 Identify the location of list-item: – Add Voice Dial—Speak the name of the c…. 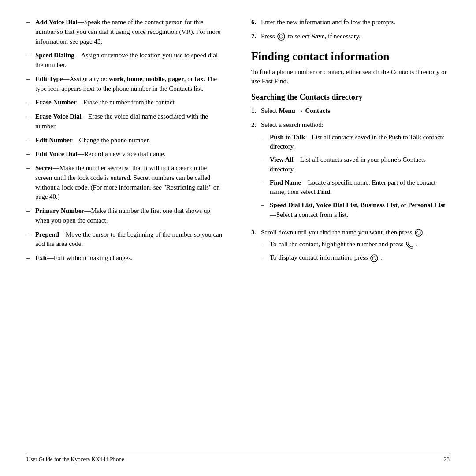
(126, 32).